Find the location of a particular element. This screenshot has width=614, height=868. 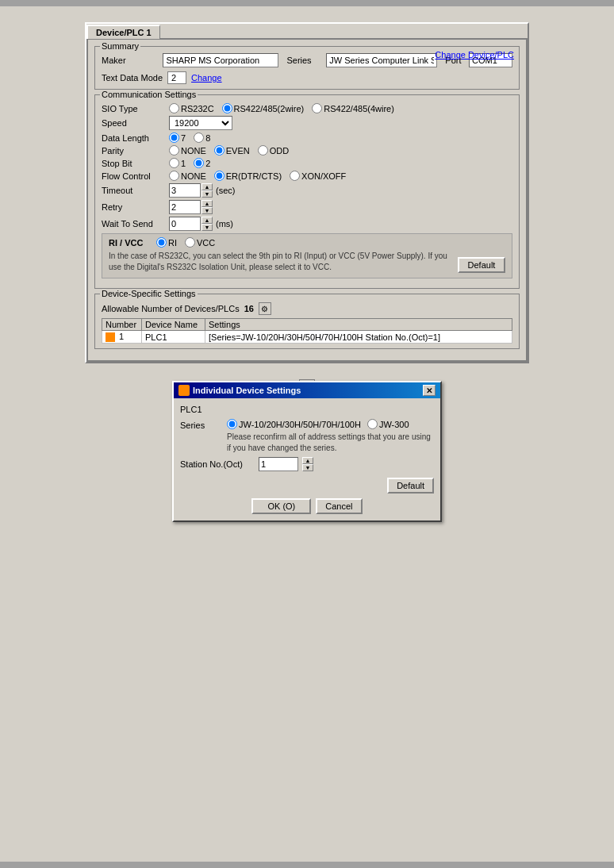

parity-odd-radio is located at coordinates (263, 151).